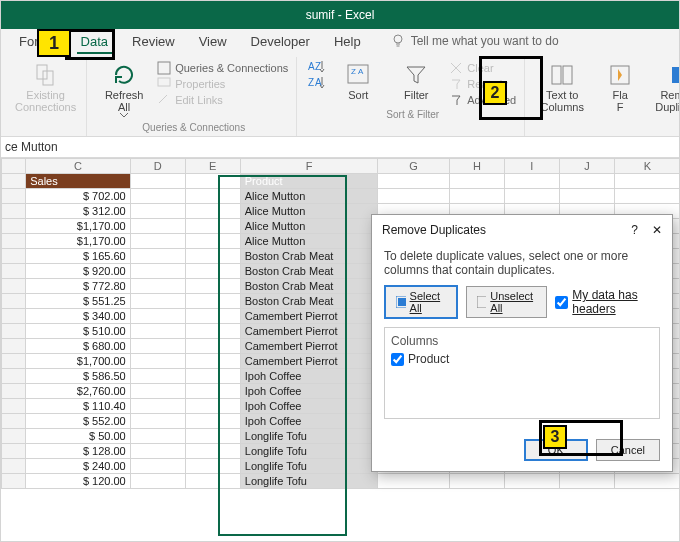 The width and height of the screenshot is (680, 542). I want to click on formula-bar: ce Mutton, so click(340, 148).